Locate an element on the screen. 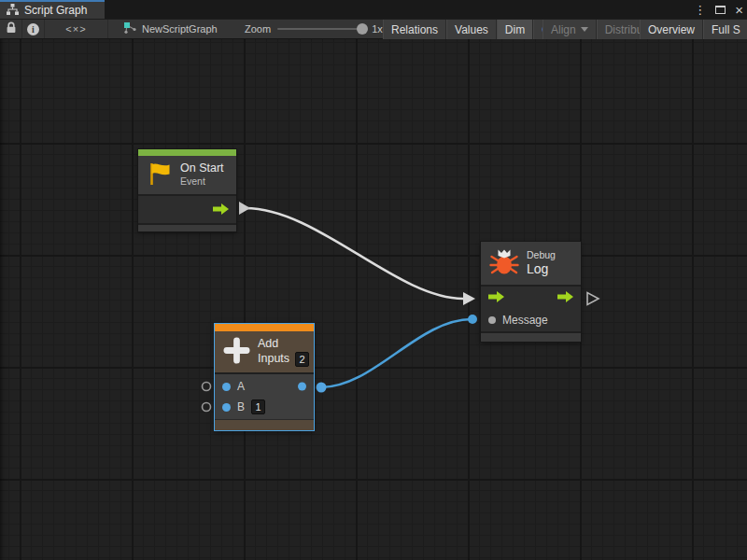 This screenshot has height=560, width=747. node-ports is located at coordinates (187, 209).